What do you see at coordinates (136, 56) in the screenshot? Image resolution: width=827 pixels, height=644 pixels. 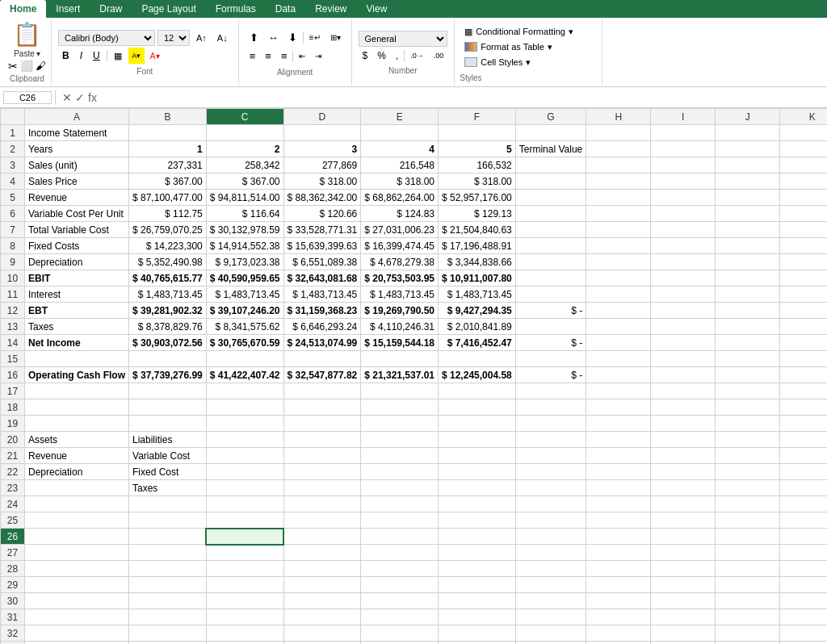 I see `fill-color-button: A▾` at bounding box center [136, 56].